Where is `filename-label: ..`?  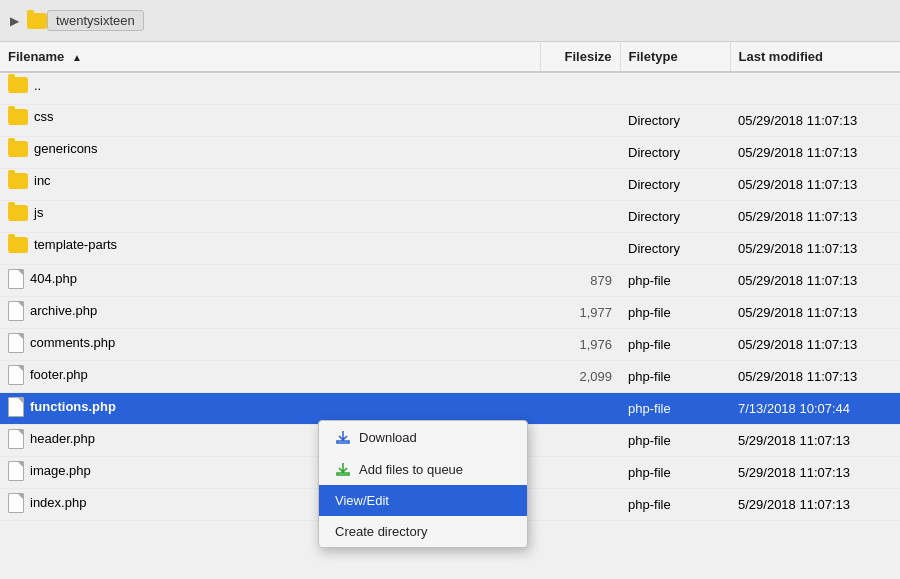
filename-label: .. is located at coordinates (38, 86).